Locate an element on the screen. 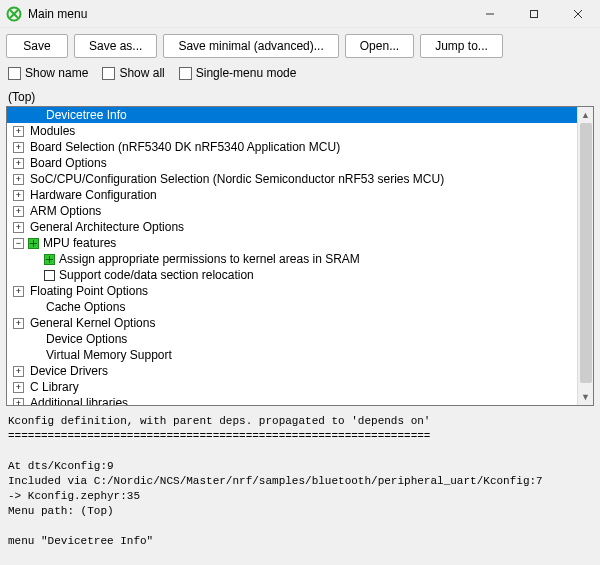 Image resolution: width=600 pixels, height=565 pixels. collapse-icon: − is located at coordinates (18, 244).